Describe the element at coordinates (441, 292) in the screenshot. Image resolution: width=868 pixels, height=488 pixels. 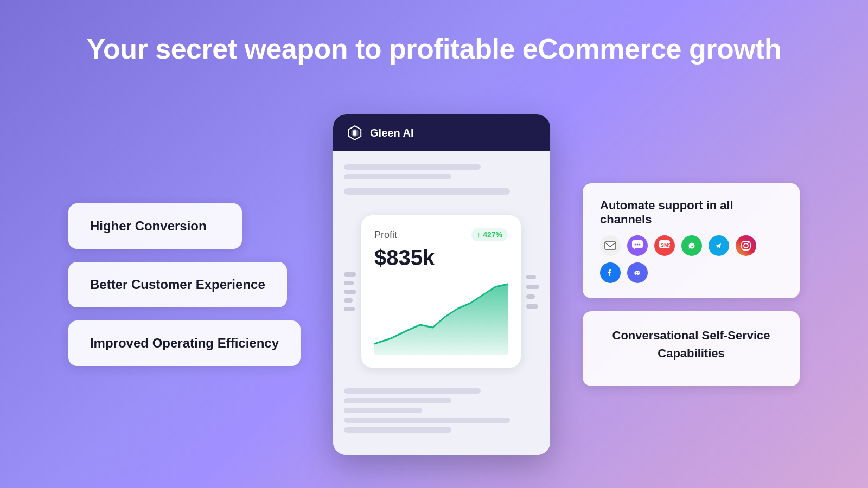
I see `profit-card: Profit ↑ 427% $835k` at that location.